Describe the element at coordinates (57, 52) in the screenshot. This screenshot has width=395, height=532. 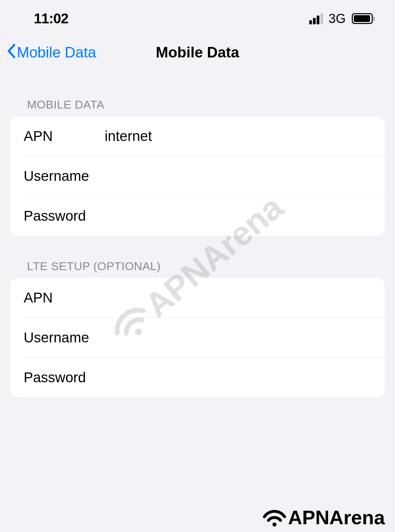
I see `back-label: Mobile Data` at that location.